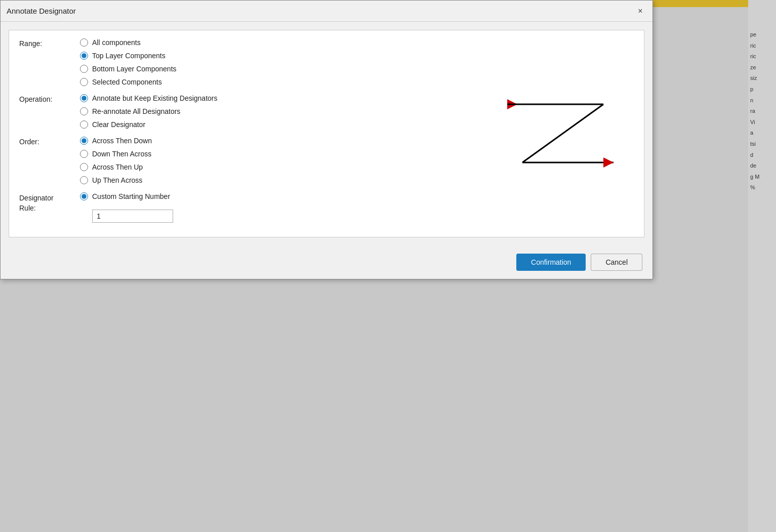  Describe the element at coordinates (50, 202) in the screenshot. I see `designator-rule-label: Designator Rule:` at that location.